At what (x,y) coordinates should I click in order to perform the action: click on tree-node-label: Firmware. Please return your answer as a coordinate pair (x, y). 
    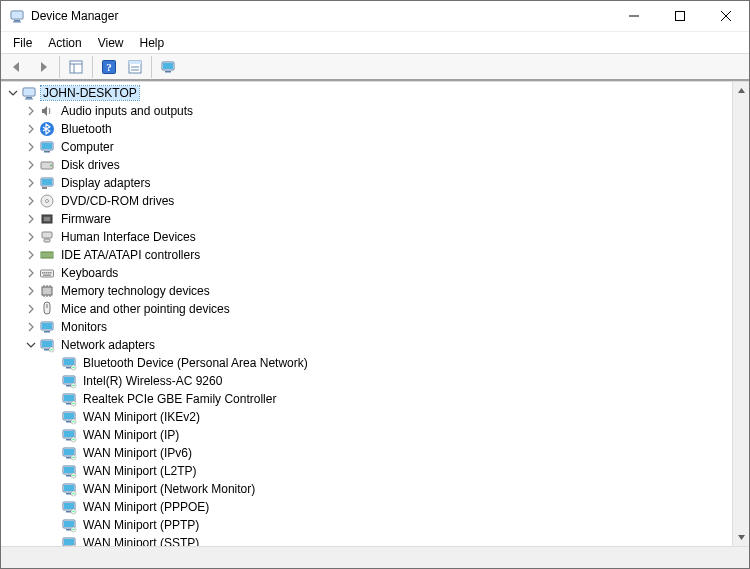
    Looking at the image, I should click on (86, 219).